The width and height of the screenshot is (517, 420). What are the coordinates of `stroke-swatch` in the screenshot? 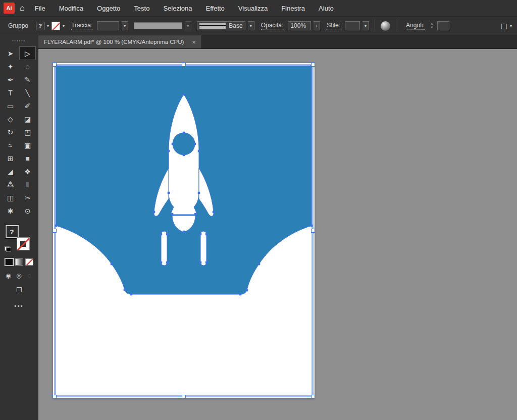 It's located at (56, 26).